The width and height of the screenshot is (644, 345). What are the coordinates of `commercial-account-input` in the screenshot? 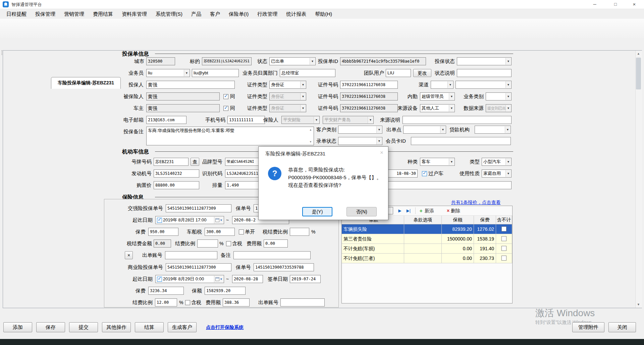 It's located at (303, 302).